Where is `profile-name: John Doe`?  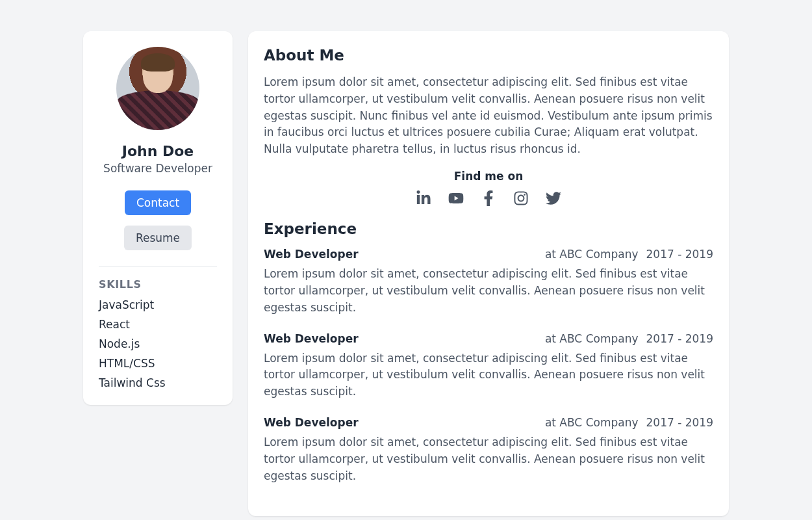
profile-name: John Doe is located at coordinates (159, 151).